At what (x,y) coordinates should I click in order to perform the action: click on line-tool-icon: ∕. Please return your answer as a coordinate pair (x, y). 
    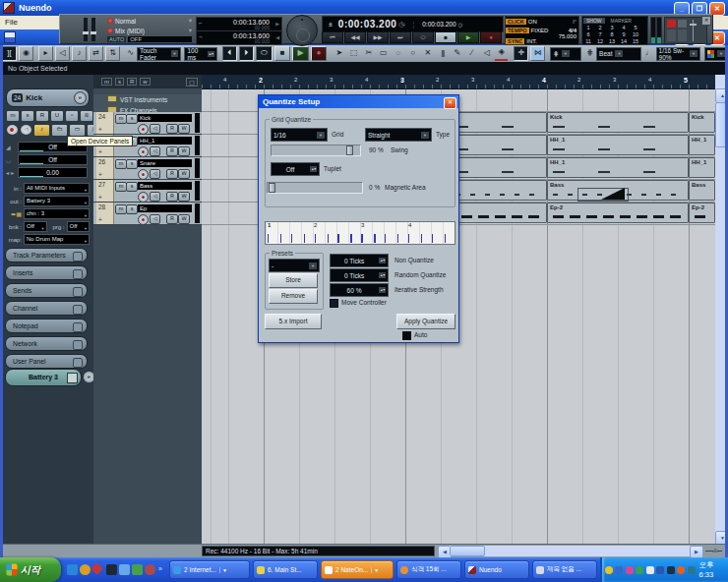
    Looking at the image, I should click on (472, 53).